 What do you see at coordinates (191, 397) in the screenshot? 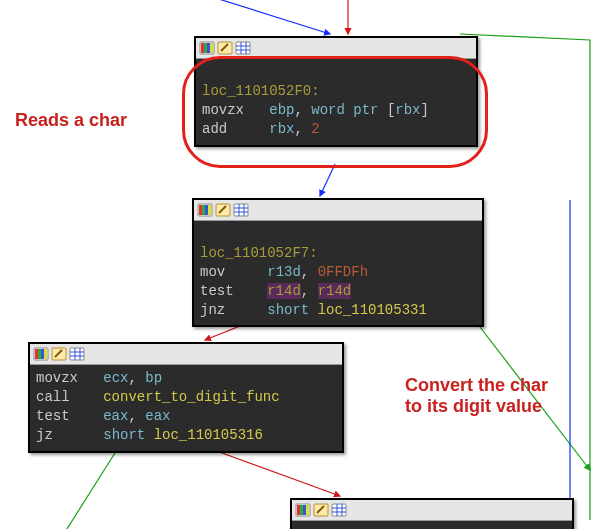
I see `operand-func: convert_to_digit_func` at bounding box center [191, 397].